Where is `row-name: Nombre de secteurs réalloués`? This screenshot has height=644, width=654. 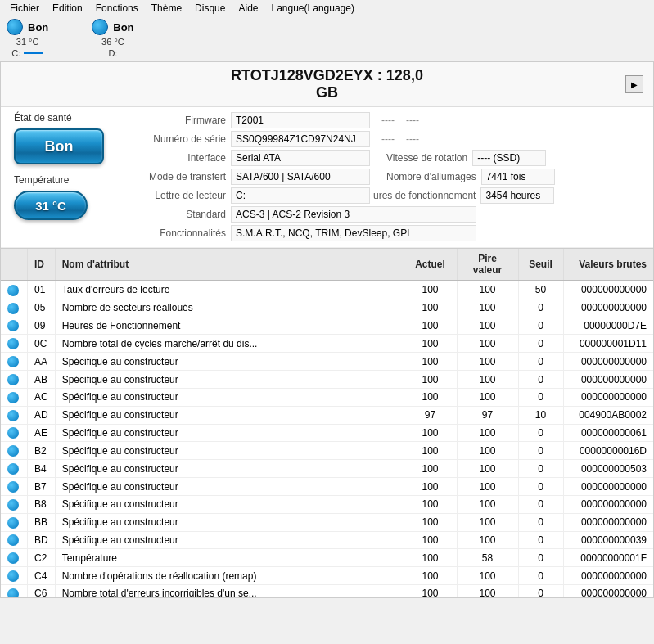 row-name: Nombre de secteurs réalloués is located at coordinates (229, 308).